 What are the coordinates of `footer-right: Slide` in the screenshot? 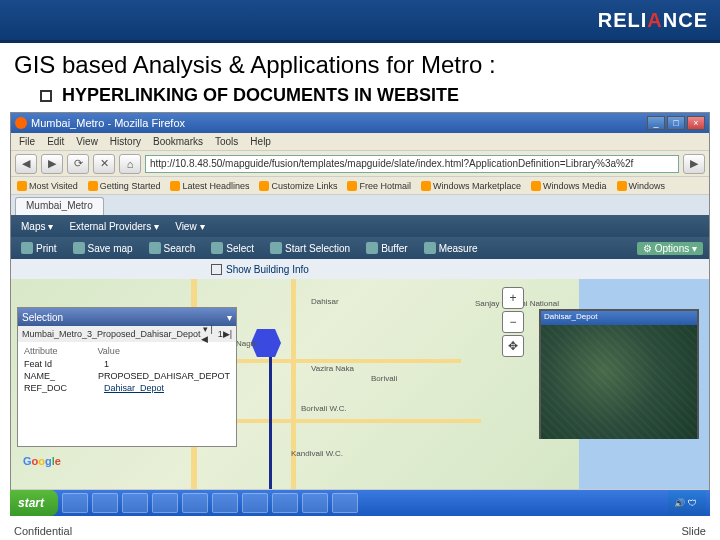 It's located at (694, 531).